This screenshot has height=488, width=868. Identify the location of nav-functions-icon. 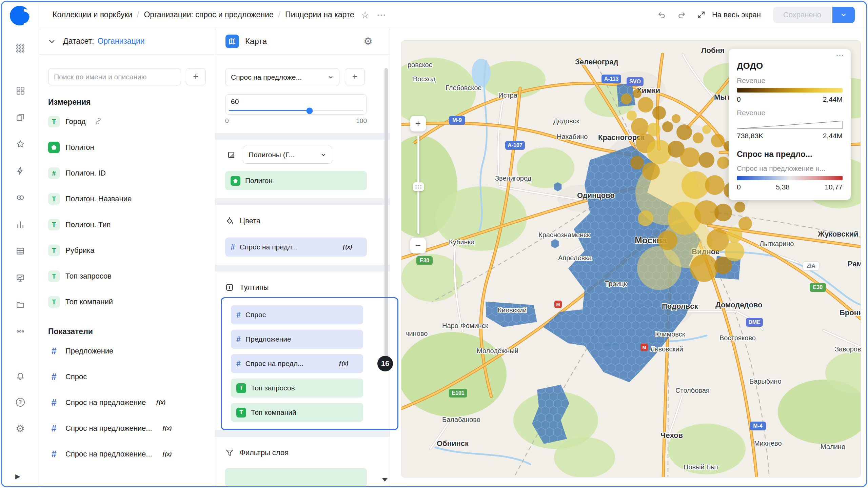
(20, 171).